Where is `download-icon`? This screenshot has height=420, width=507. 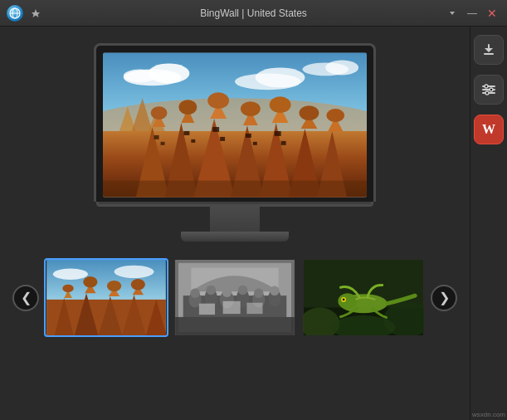 download-icon is located at coordinates (489, 50).